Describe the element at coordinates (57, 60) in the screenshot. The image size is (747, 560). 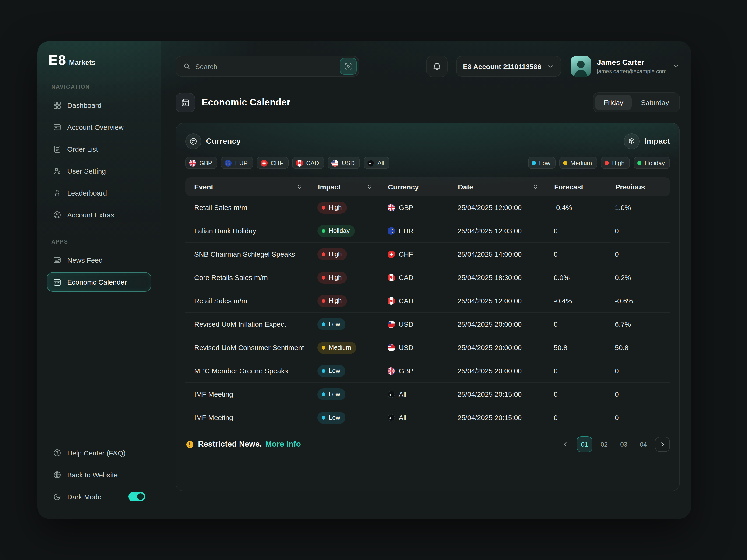
I see `brand-name: E8` at that location.